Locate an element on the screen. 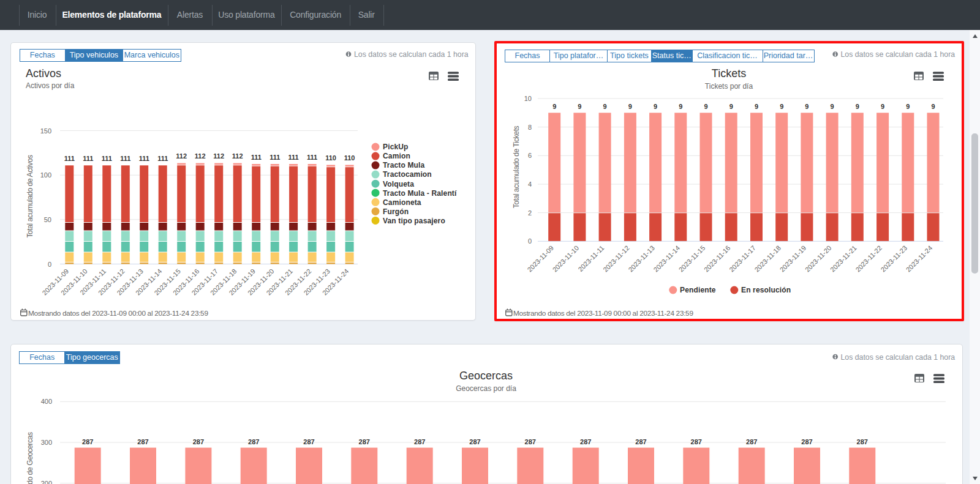  svg-text: 4 is located at coordinates (530, 184).